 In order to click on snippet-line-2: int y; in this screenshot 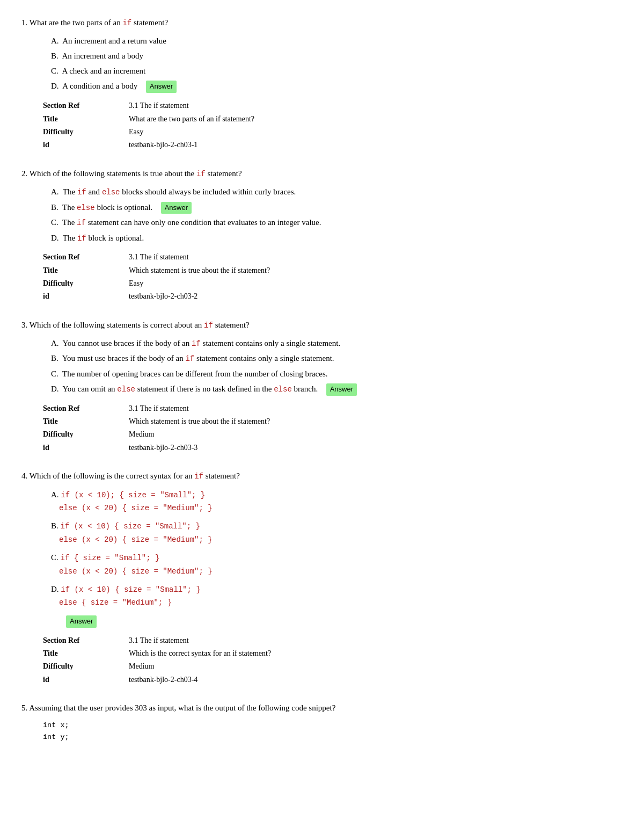, I will do `click(333, 737)`.